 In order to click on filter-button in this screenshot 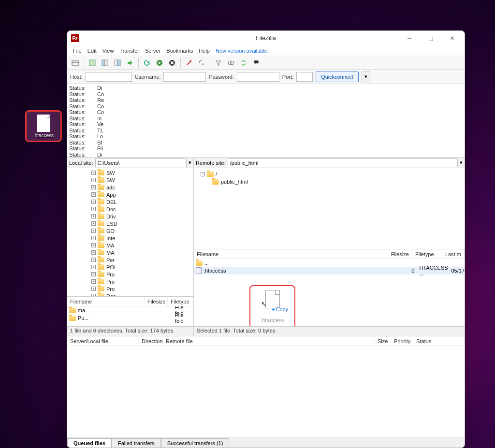, I will do `click(218, 63)`.